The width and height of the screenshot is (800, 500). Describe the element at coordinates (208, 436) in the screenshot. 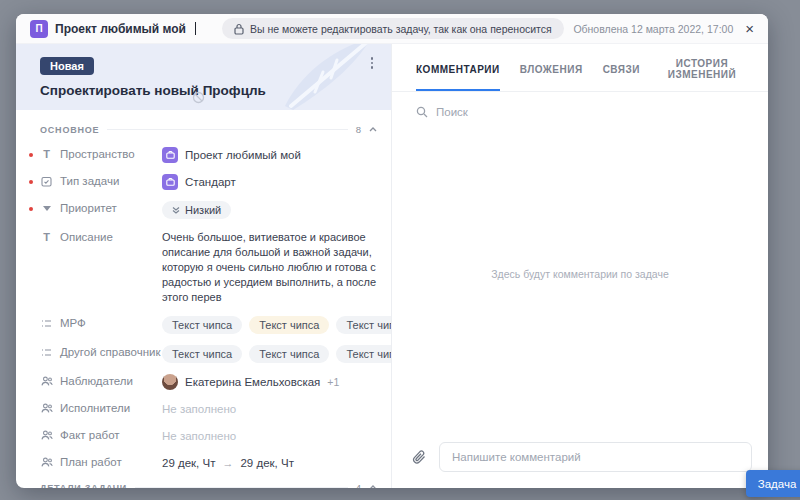

I see `field-row-fact: Факт работ Не заполнено` at that location.